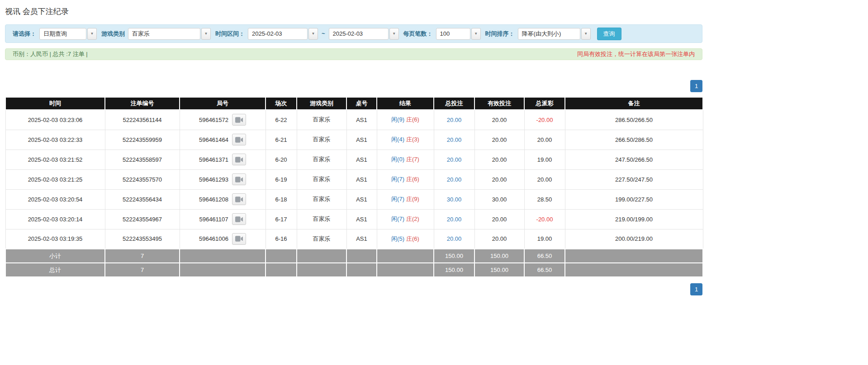  What do you see at coordinates (63, 34) in the screenshot?
I see `query-type-input` at bounding box center [63, 34].